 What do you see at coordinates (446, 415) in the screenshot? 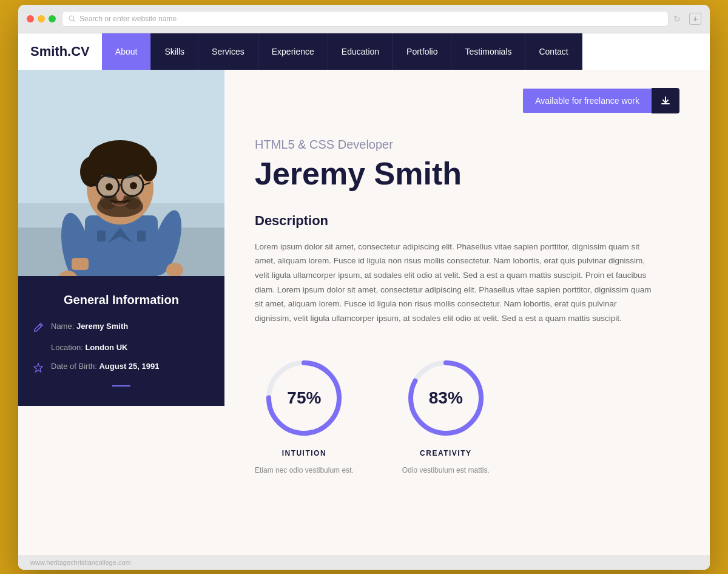
I see `stat-creativity: 83% CREATIVITY Odio vestibulum est matti…` at bounding box center [446, 415].